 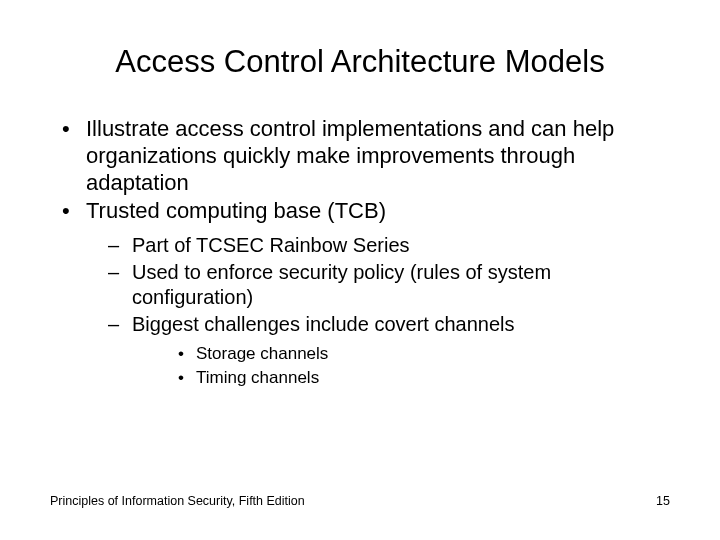 What do you see at coordinates (378, 350) in the screenshot?
I see `list-item: Biggest challenges include covert channe…` at bounding box center [378, 350].